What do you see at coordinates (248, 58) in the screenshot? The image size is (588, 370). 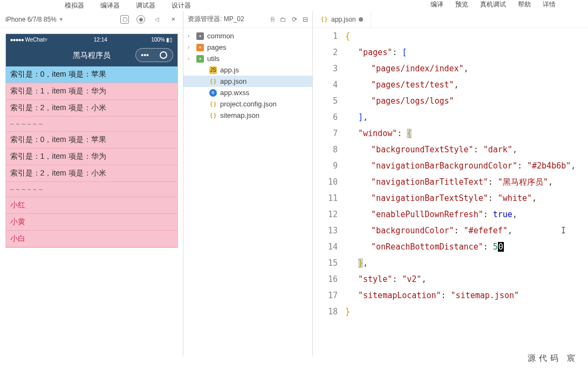 I see `tree-item-utils: ›▪utils` at bounding box center [248, 58].